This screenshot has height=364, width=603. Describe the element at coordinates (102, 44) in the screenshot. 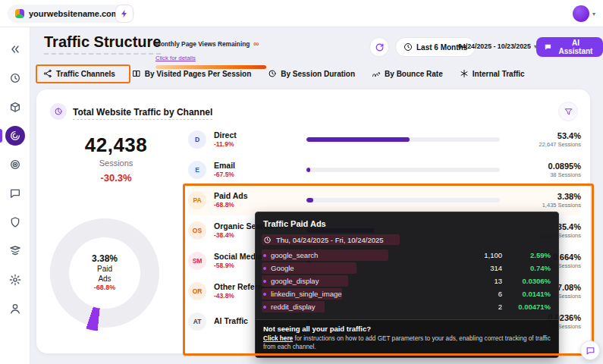

I see `page-title: Traffic Structure` at that location.